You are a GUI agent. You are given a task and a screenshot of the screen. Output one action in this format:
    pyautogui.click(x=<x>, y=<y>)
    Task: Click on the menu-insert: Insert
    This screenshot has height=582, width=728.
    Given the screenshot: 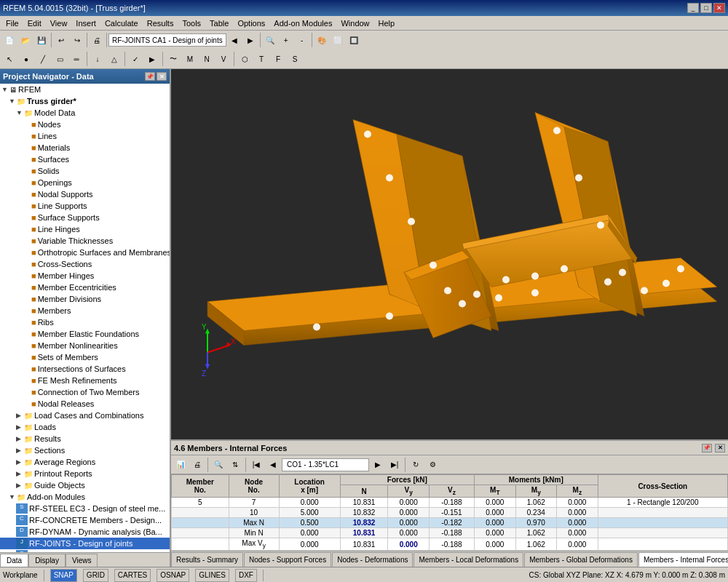 What is the action you would take?
    pyautogui.click(x=86, y=23)
    